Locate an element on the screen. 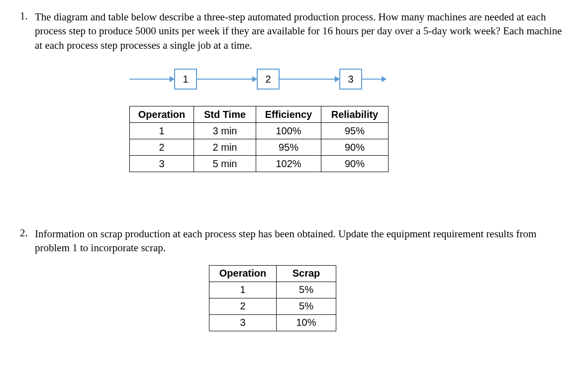  table-row: 1 3 min 100% 95% is located at coordinates (259, 131).